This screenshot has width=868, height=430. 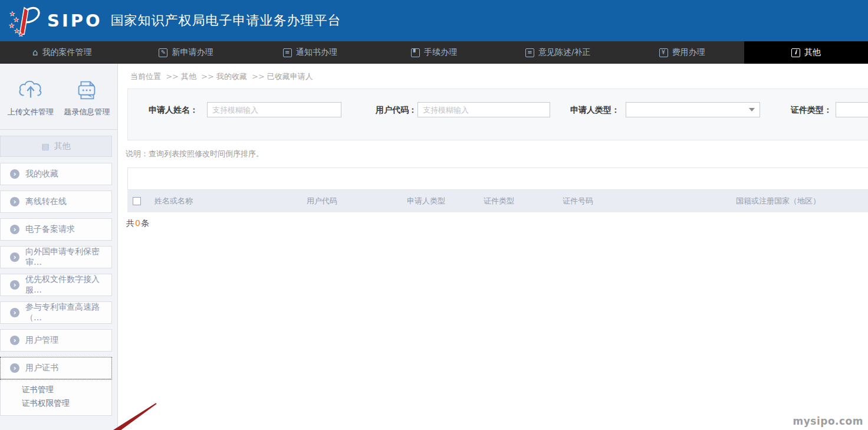 I want to click on nav-label: 意见陈述/补正, so click(x=565, y=52).